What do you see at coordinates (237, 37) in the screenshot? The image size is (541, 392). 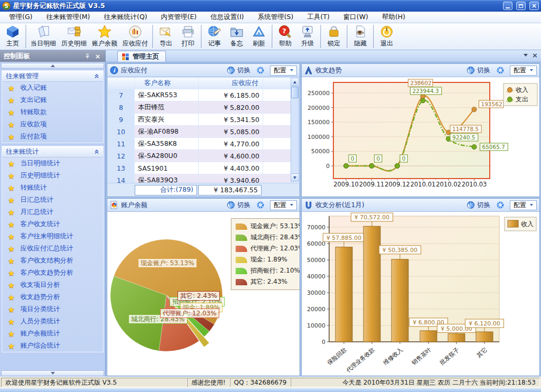 I see `toolbar-button-memo: 备忘` at bounding box center [237, 37].